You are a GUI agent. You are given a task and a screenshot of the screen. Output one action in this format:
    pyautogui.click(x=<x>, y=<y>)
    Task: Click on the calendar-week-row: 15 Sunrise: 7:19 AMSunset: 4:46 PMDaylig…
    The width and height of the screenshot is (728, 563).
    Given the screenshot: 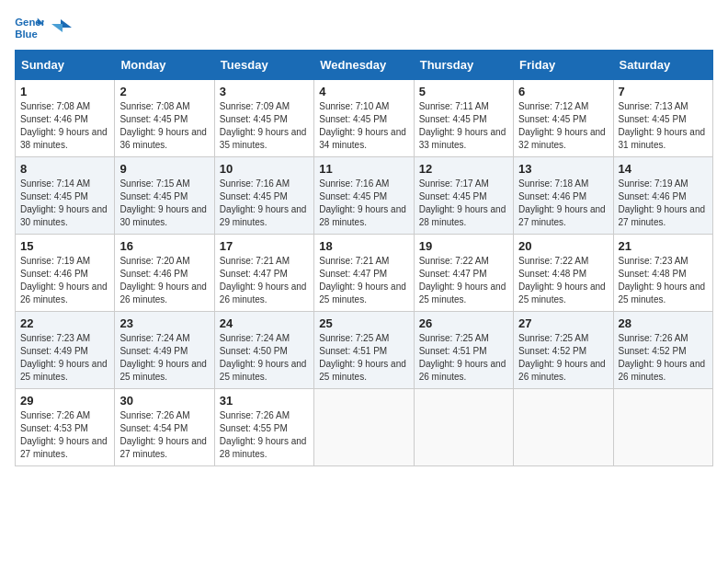 What is the action you would take?
    pyautogui.click(x=364, y=273)
    